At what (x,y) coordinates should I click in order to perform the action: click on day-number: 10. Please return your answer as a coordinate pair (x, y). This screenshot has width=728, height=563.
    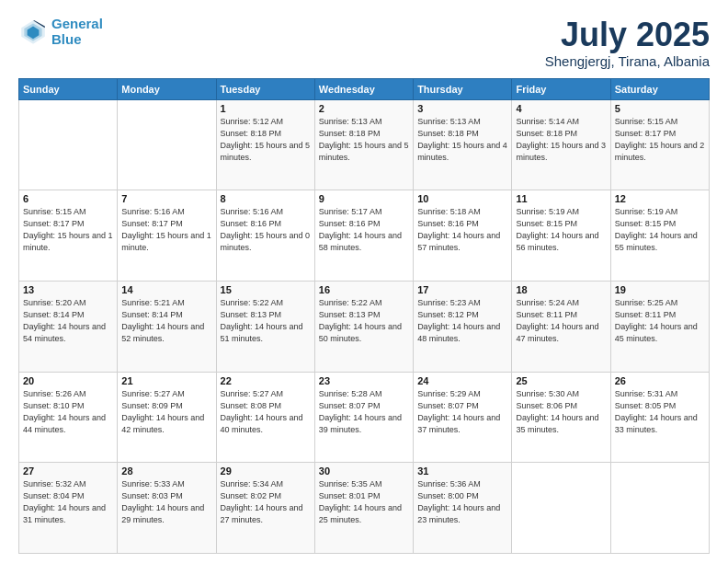
    Looking at the image, I should click on (462, 199).